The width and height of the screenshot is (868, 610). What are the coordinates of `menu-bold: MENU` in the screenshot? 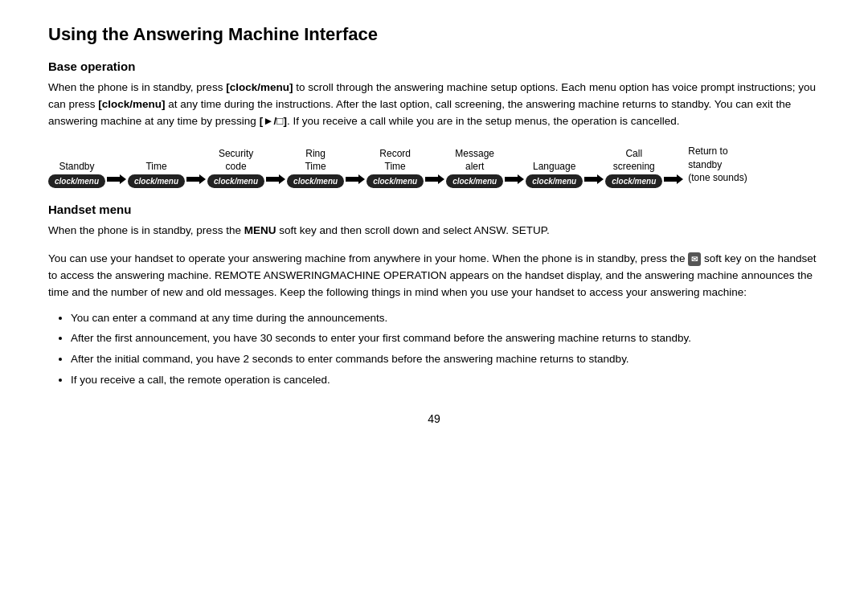 It's located at (260, 230).